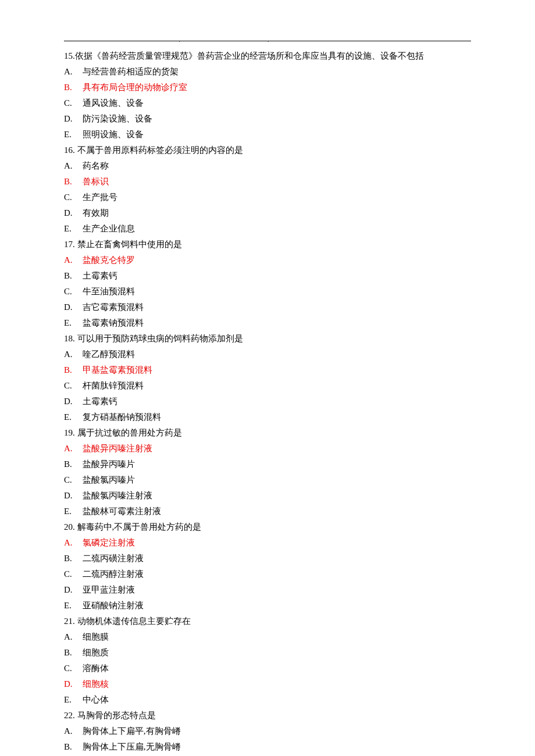  I want to click on option: A. 氯磷定注射液, so click(268, 543).